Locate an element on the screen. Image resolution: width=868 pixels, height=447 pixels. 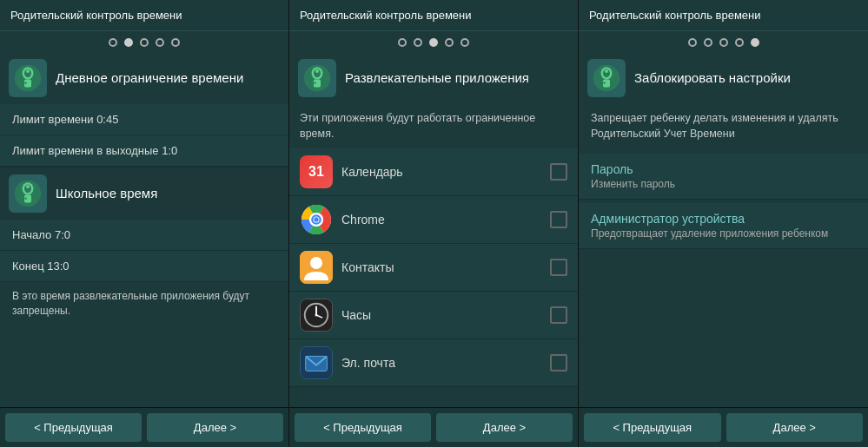
mail-checkbox is located at coordinates (559, 363).